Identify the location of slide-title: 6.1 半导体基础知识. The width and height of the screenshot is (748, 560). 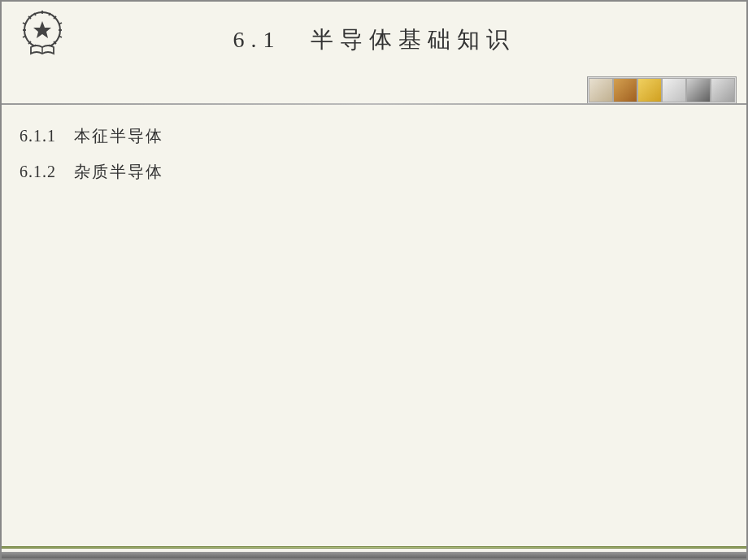
(374, 40).